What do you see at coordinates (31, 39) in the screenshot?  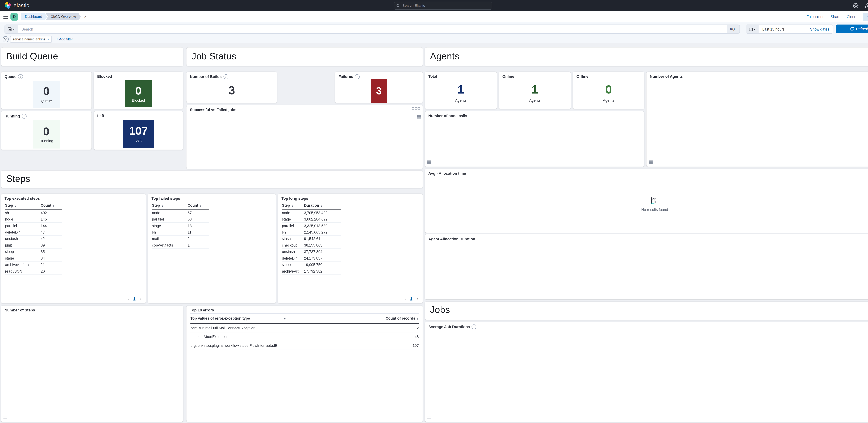 I see `filter-pill: service.name: jenkins ×` at bounding box center [31, 39].